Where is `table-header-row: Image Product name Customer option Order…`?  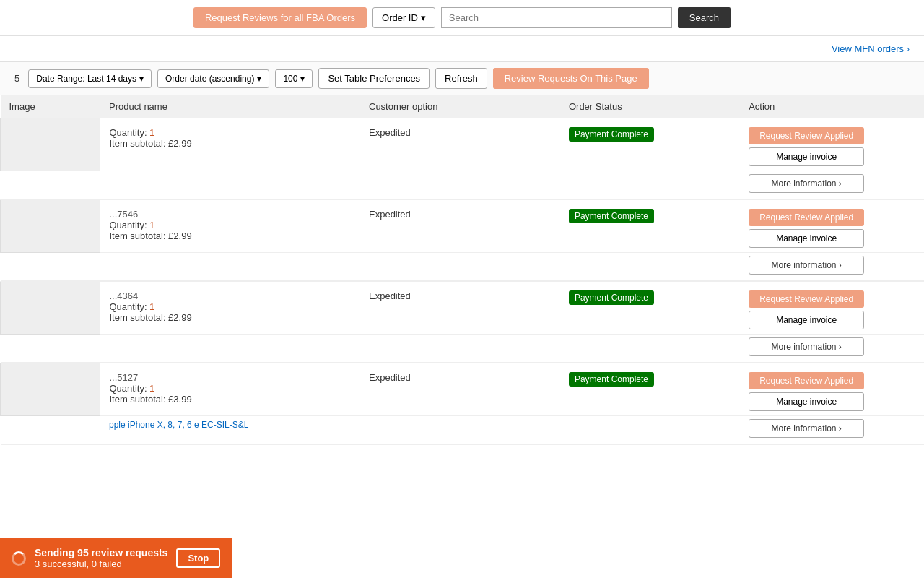 table-header-row: Image Product name Customer option Order… is located at coordinates (463, 107).